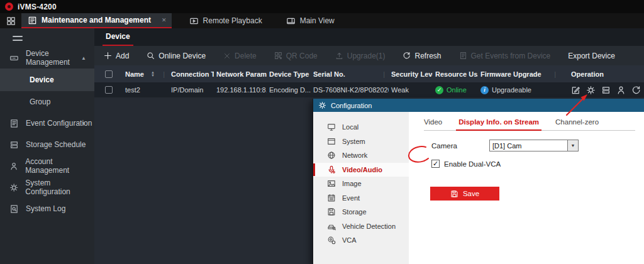 This screenshot has height=264, width=644. Describe the element at coordinates (361, 188) in the screenshot. I see `dialog-nav: Local System Network Video/Audio Image` at that location.